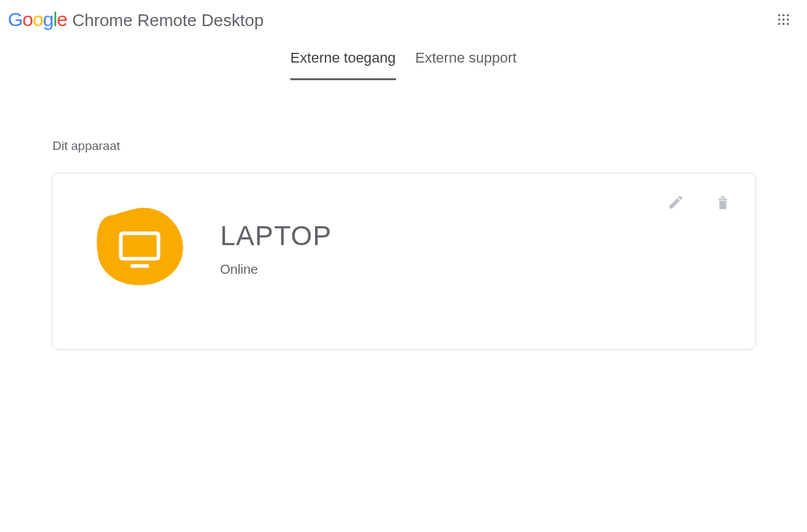 Image resolution: width=807 pixels, height=532 pixels. What do you see at coordinates (699, 202) in the screenshot?
I see `card-actions` at bounding box center [699, 202].